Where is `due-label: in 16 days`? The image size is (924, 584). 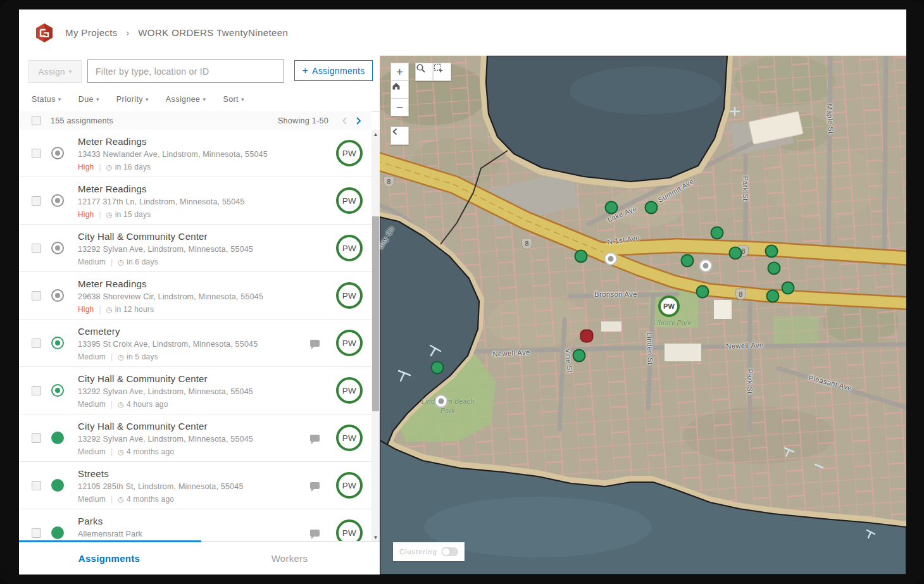
due-label: in 16 days is located at coordinates (133, 167).